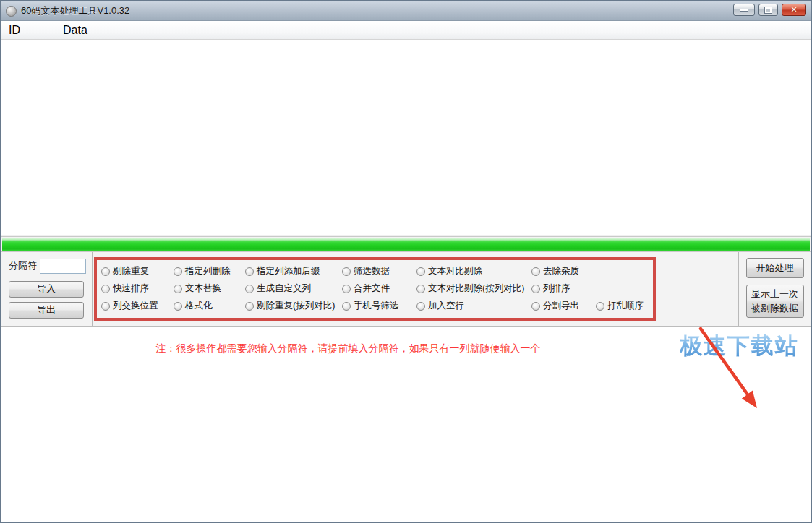 This screenshot has height=523, width=812. I want to click on radio-option-remove-duplicates-by-column: 剔除重复(按列对比), so click(294, 306).